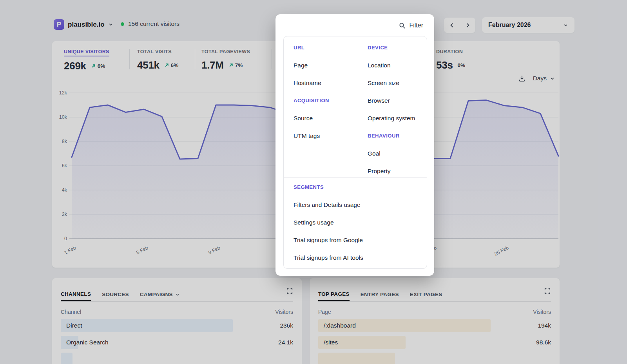 This screenshot has height=364, width=627. What do you see at coordinates (356, 223) in the screenshot?
I see `segments-section: SEGMENTSFilters and Details usageSetting…` at bounding box center [356, 223].